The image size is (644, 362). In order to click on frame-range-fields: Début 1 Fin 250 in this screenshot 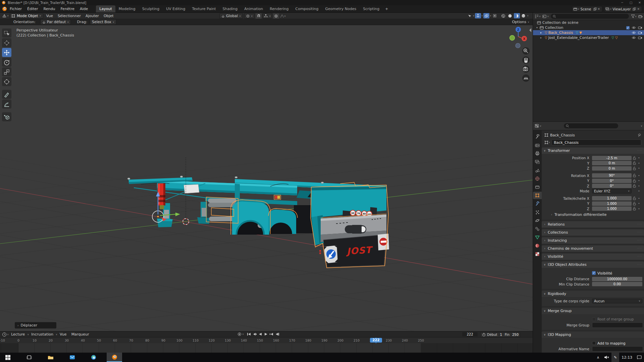, I will do `click(500, 335)`.